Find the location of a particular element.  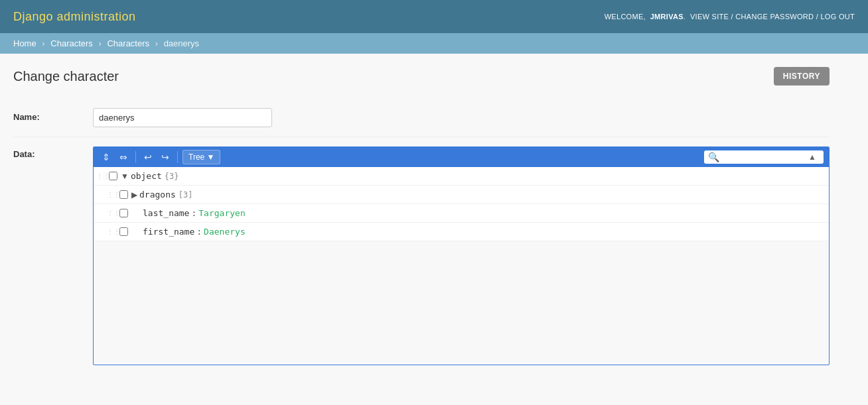

history-button: HISTORY is located at coordinates (802, 76).